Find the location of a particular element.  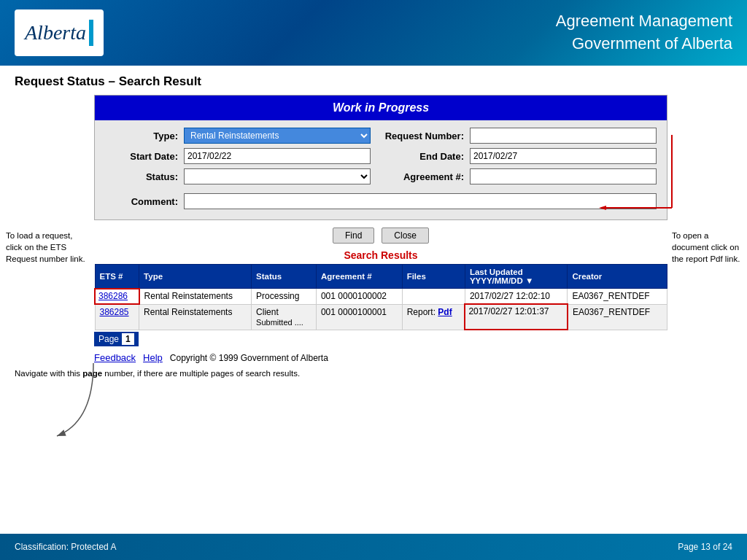

left-annotation: To load a request, click on the ETS Requ… is located at coordinates (48, 229).